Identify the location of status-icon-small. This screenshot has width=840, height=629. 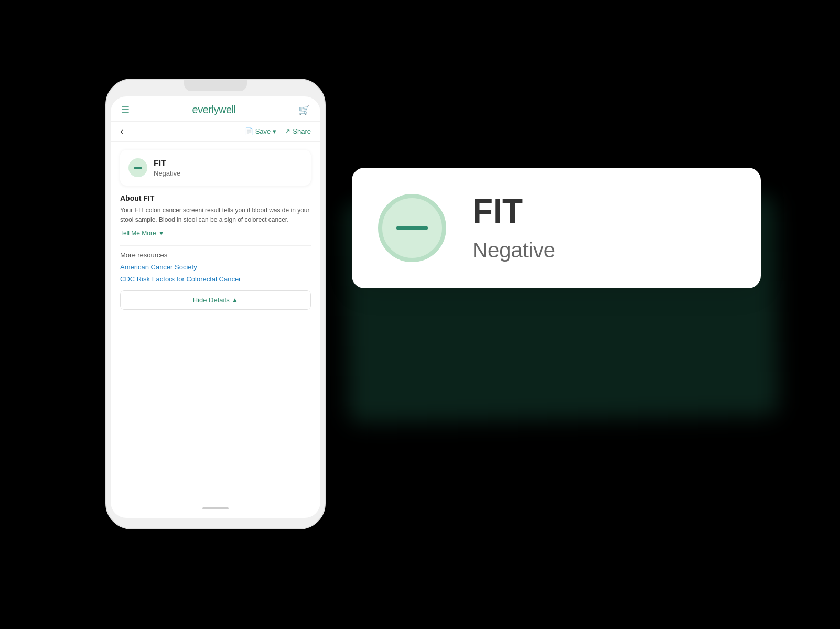
(138, 168).